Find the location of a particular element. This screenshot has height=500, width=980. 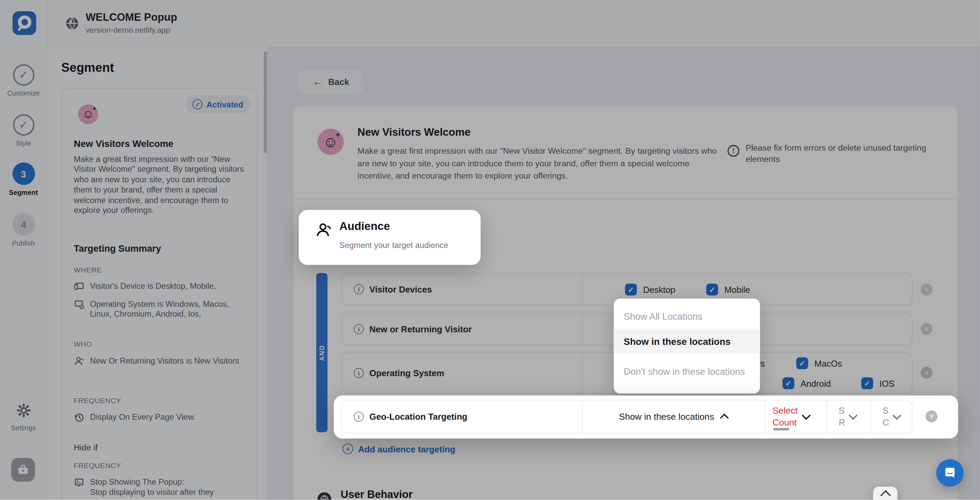

country-select: SelectCount is located at coordinates (796, 417).